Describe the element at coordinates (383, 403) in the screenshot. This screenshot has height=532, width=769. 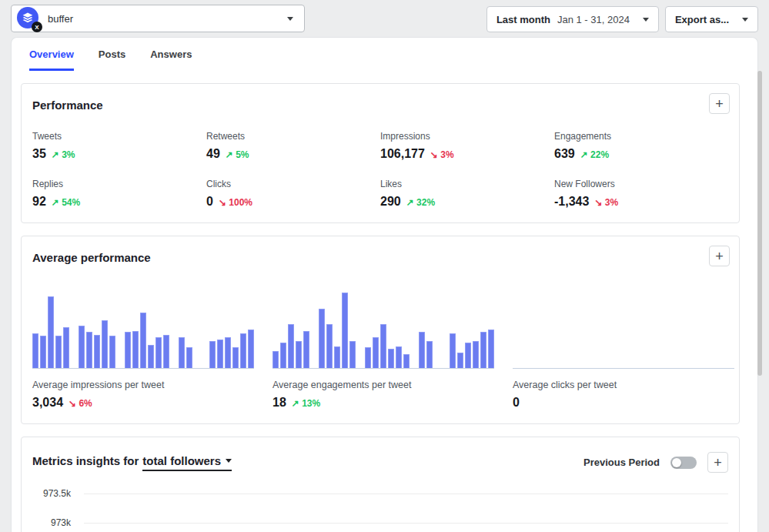
I see `chart-summary-value: 18↗ 13%` at that location.